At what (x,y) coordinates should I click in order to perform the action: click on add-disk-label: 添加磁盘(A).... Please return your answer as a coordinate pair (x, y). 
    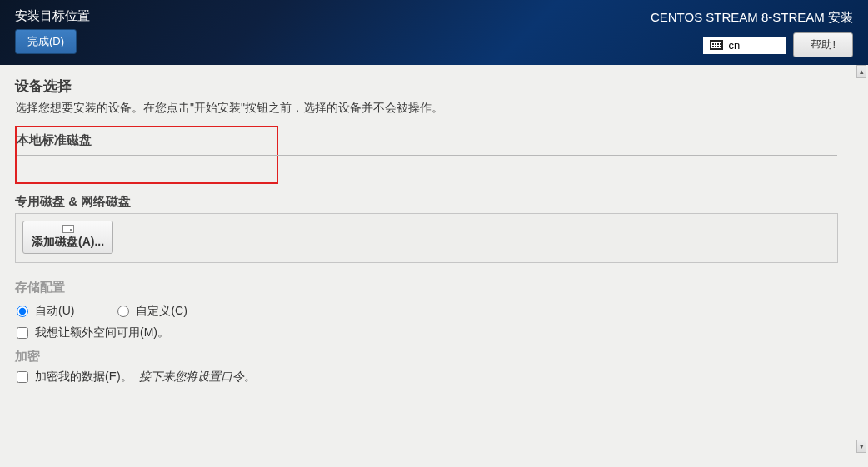
    Looking at the image, I should click on (68, 242).